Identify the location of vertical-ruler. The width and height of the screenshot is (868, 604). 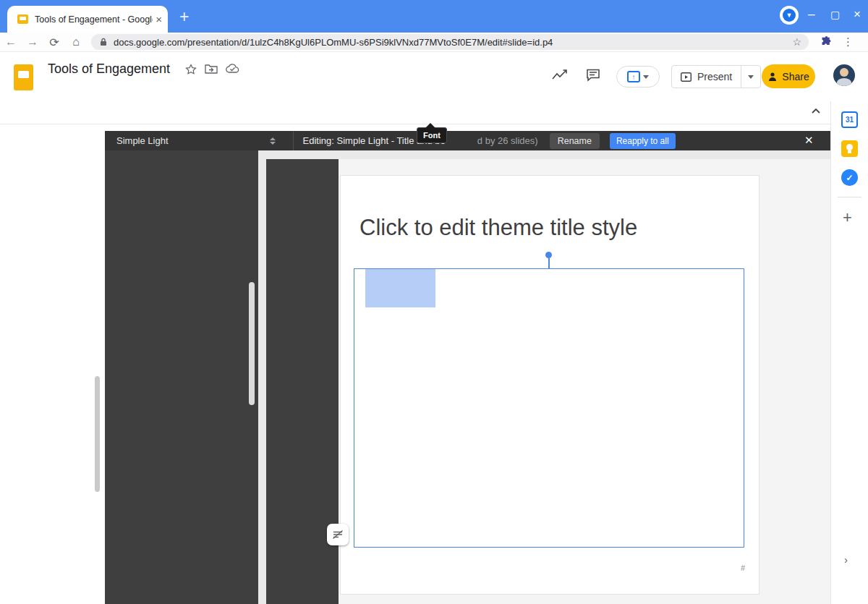
(262, 382).